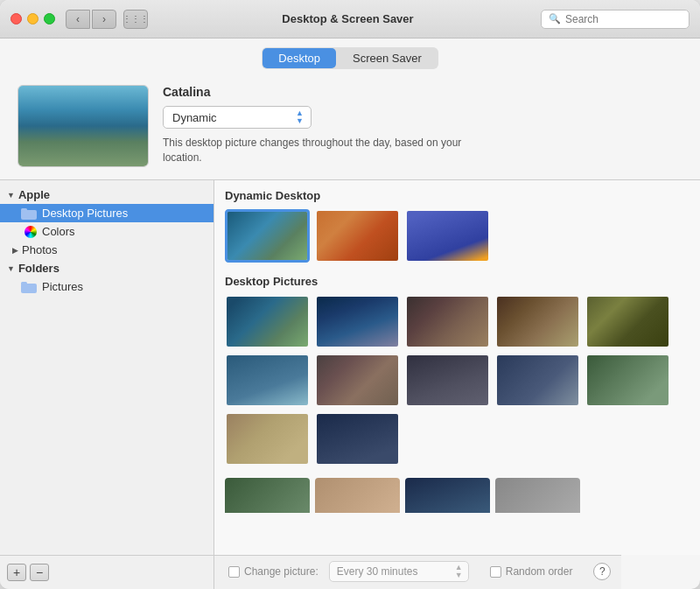 The image size is (700, 589). Describe the element at coordinates (448, 236) in the screenshot. I see `thumbnail-dynamic-3-inner` at that location.